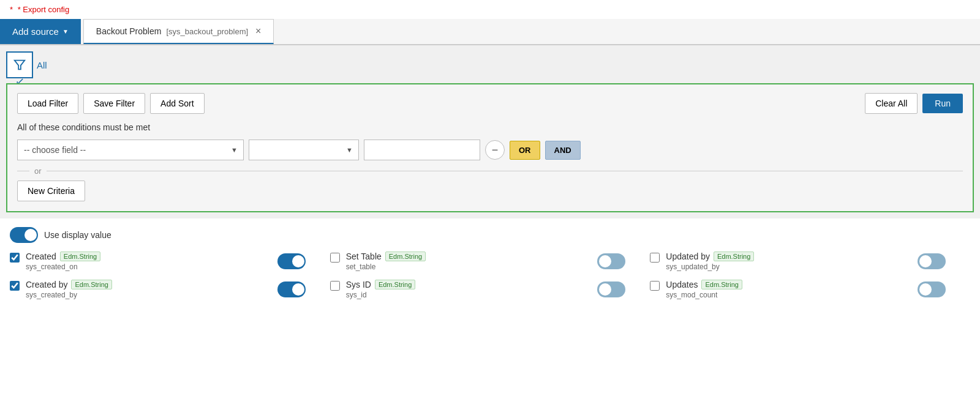  I want to click on save-filter-button: Save Filter, so click(114, 103).